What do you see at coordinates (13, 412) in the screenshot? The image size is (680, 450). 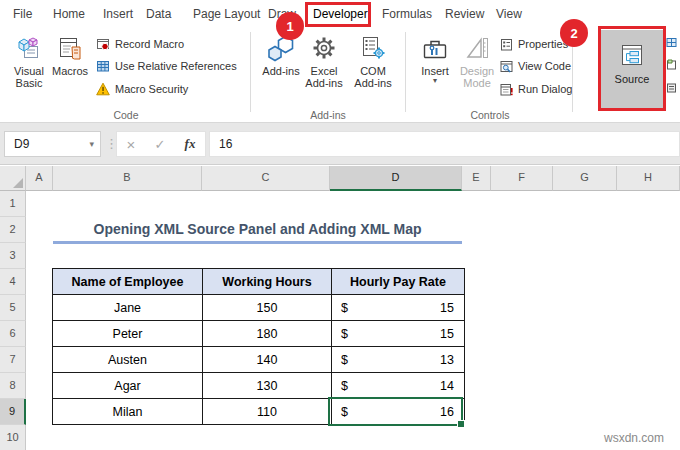 I see `row-header-9: 9` at bounding box center [13, 412].